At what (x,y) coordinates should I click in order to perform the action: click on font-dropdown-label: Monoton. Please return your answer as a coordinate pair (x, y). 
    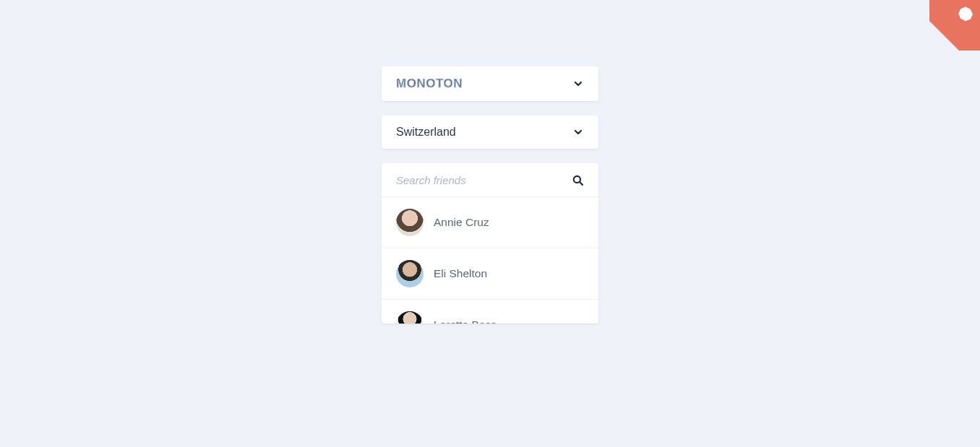
    Looking at the image, I should click on (429, 84).